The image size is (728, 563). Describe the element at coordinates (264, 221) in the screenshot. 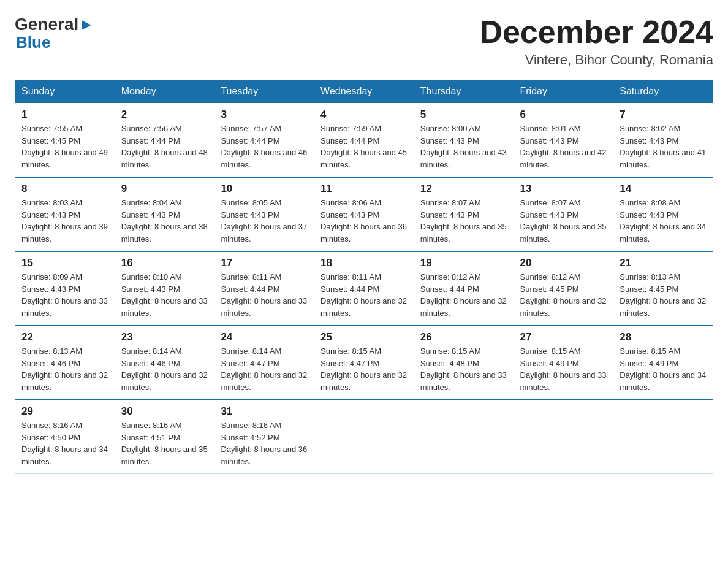

I see `day-info: Sunrise: 8:05 AMSunset: 4:43 PMDaylight:…` at that location.